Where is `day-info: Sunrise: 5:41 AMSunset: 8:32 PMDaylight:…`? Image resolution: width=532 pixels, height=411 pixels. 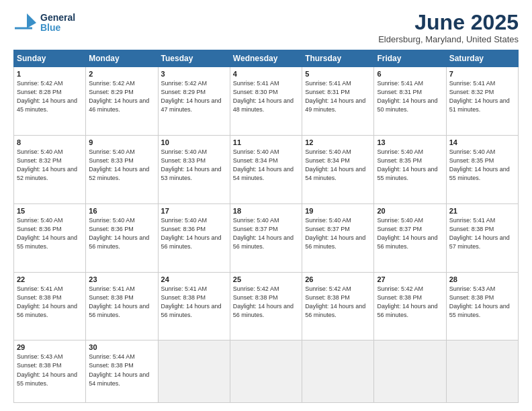 day-info: Sunrise: 5:41 AMSunset: 8:32 PMDaylight:… is located at coordinates (480, 97).